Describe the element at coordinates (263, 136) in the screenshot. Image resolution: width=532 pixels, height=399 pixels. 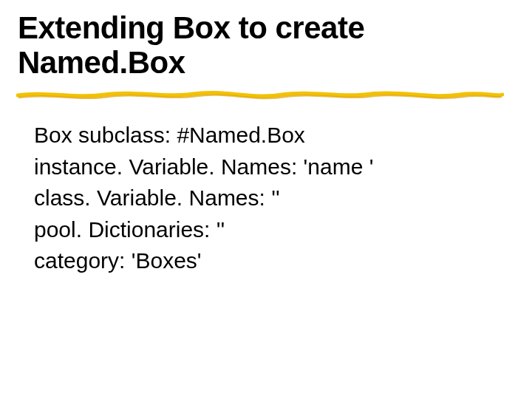
I see `code-line: Box subclass: #Named.Box` at that location.